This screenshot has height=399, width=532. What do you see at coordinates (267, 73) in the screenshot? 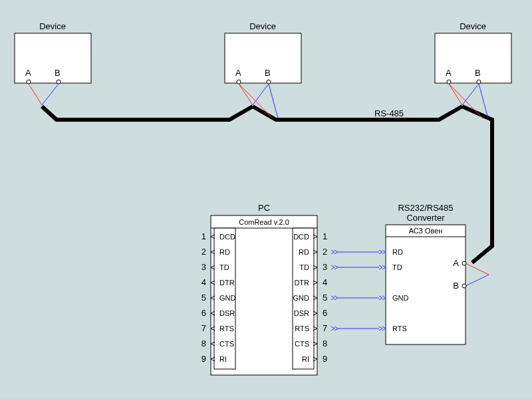
I see `device-2-port-b-label: B` at bounding box center [267, 73].